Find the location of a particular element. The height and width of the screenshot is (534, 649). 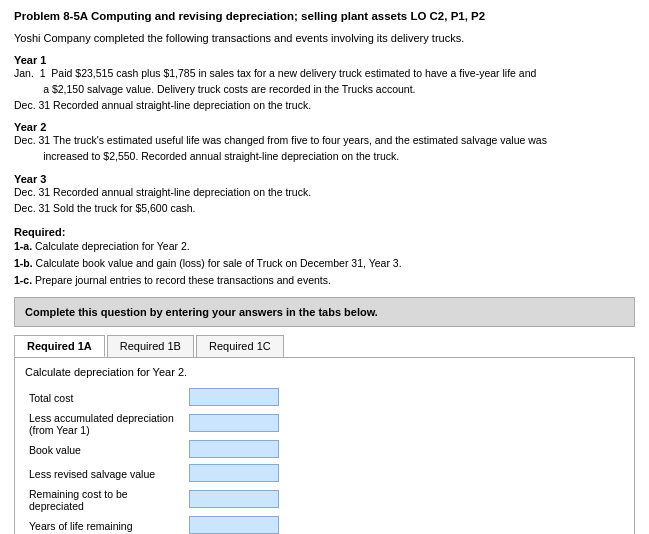

required-section: Required: 1-a. Calculate depreciation fo… is located at coordinates (324, 257).